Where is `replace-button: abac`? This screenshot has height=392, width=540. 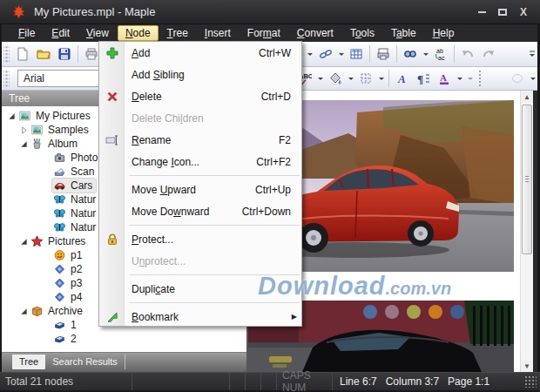 replace-button: abac is located at coordinates (441, 54).